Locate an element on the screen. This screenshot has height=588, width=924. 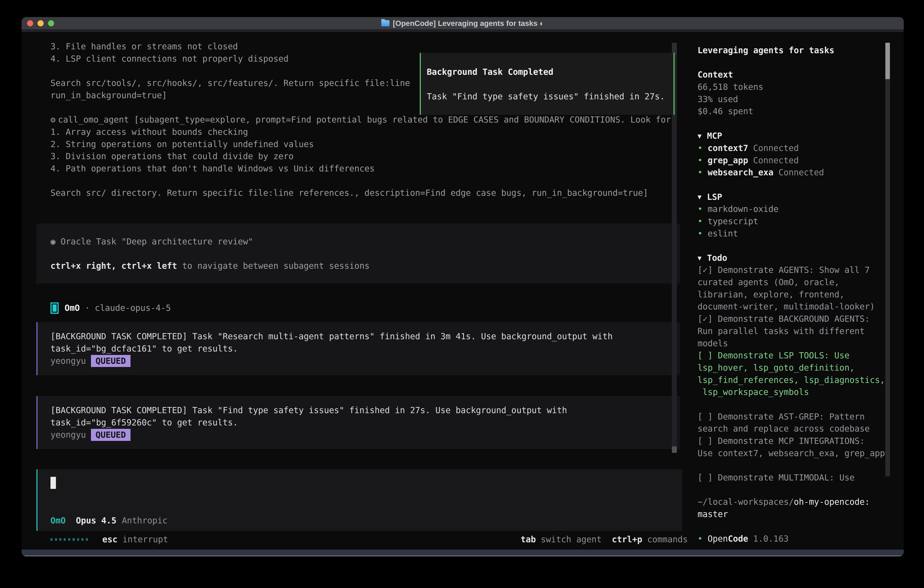
background-task-toast: Background Task Completed Task "Find typ… is located at coordinates (547, 84).